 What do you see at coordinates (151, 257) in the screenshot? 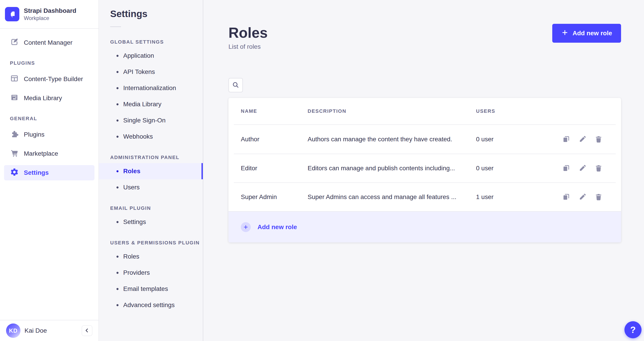
I see `subnav-item-roles-up: Roles` at bounding box center [151, 257].